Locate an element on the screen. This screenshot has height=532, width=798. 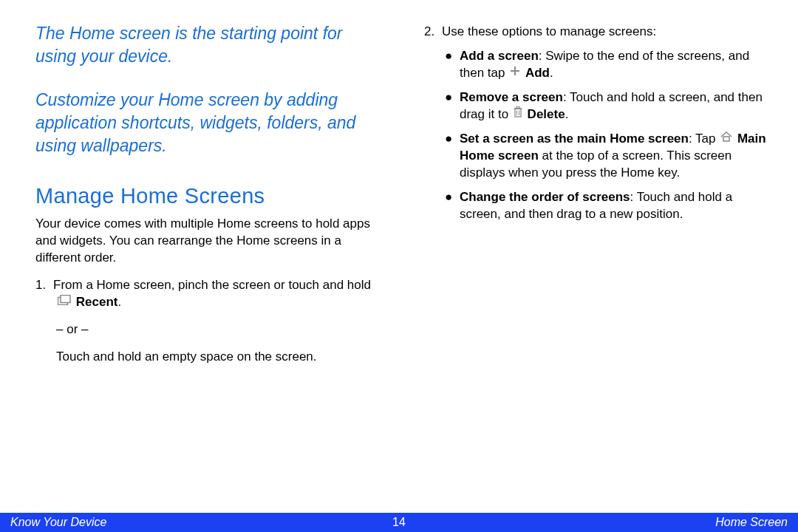
bullet-remove-screen: ● Remove a screen: Touch and hold a scre… is located at coordinates (596, 106).